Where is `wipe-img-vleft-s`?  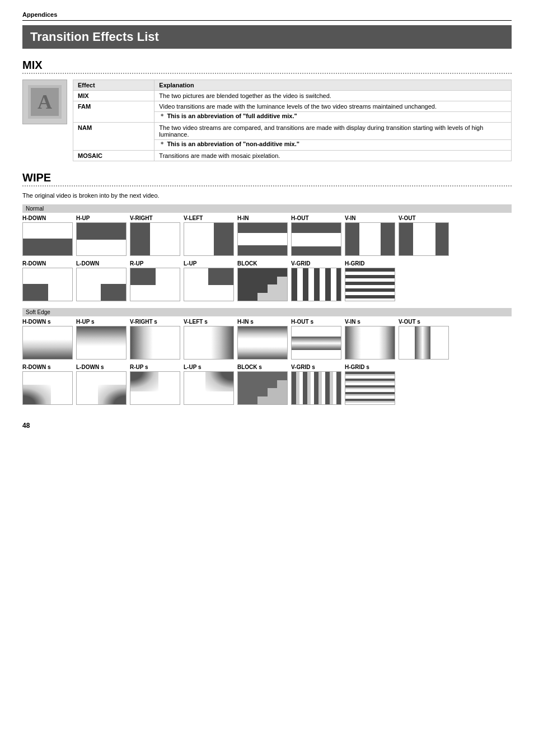
wipe-img-vleft-s is located at coordinates (209, 343).